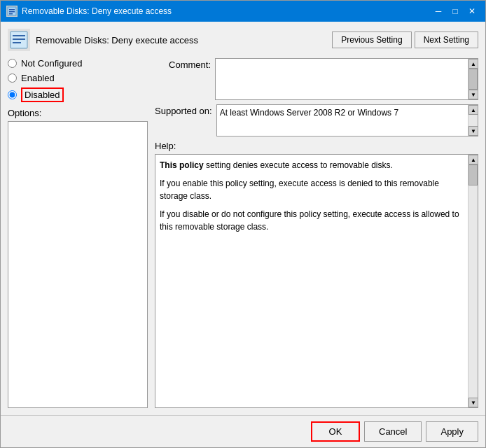  I want to click on help-paragraph-2: If you enable this policy setting, execu…, so click(312, 190).